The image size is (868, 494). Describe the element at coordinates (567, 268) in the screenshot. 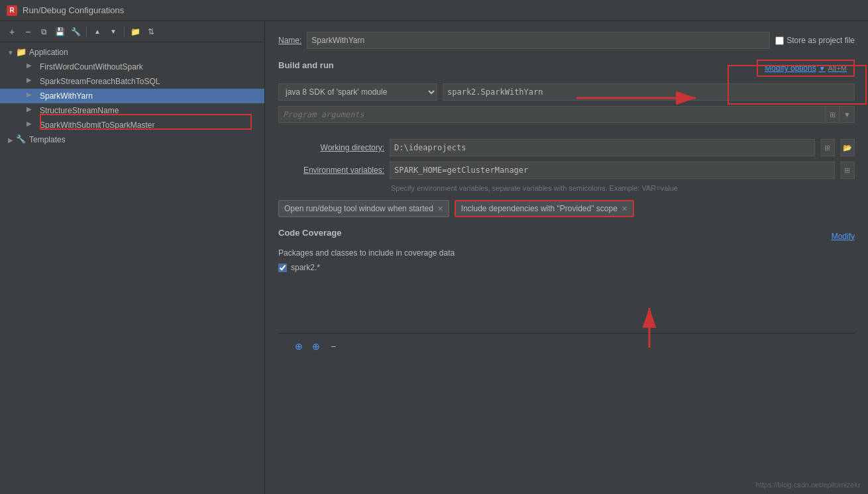

I see `coverage-checkbox-row: spark2.*` at that location.